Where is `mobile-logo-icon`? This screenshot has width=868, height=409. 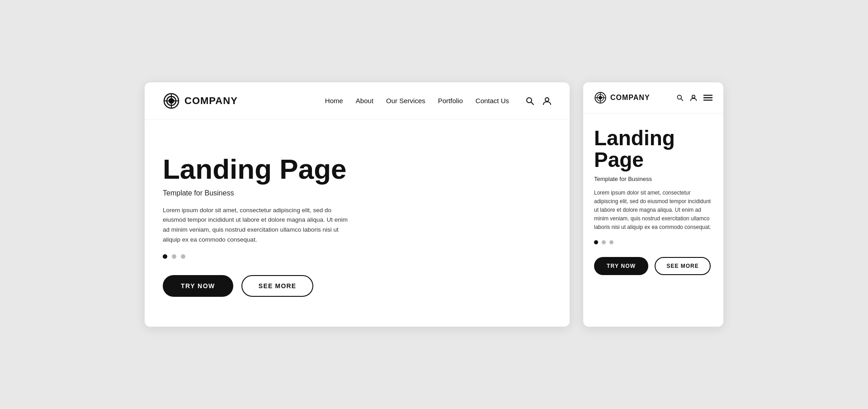 mobile-logo-icon is located at coordinates (600, 98).